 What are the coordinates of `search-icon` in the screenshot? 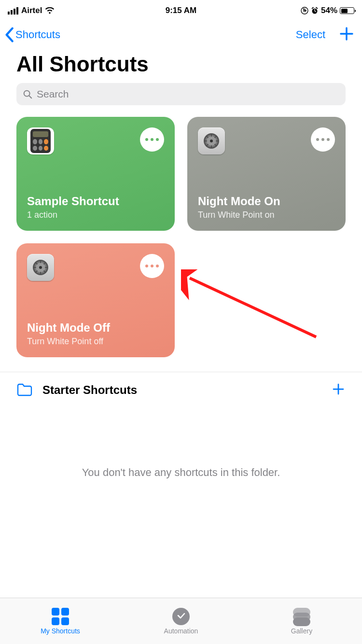 It's located at (28, 94).